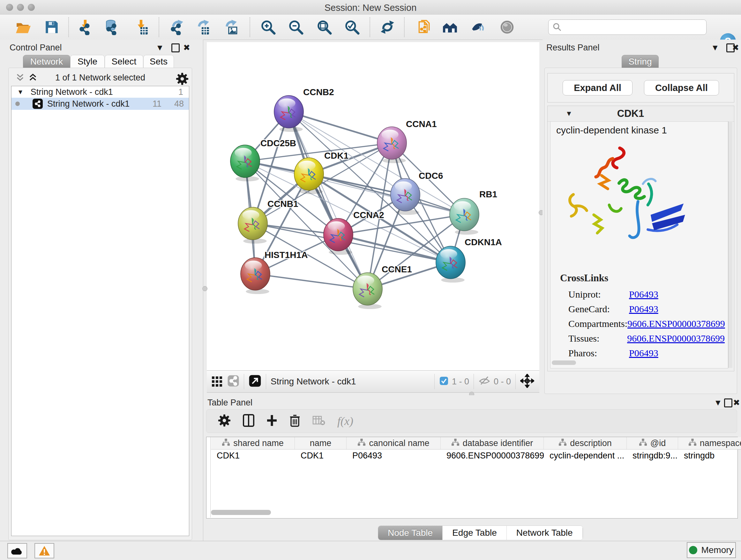 This screenshot has height=560, width=741. I want to click on network-node-CDC25B, so click(245, 163).